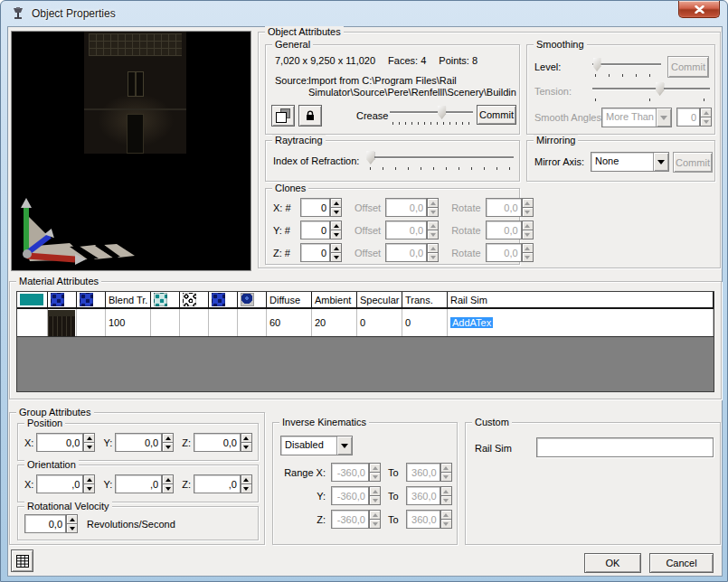 The height and width of the screenshot is (582, 728). What do you see at coordinates (60, 443) in the screenshot?
I see `position-x-input` at bounding box center [60, 443].